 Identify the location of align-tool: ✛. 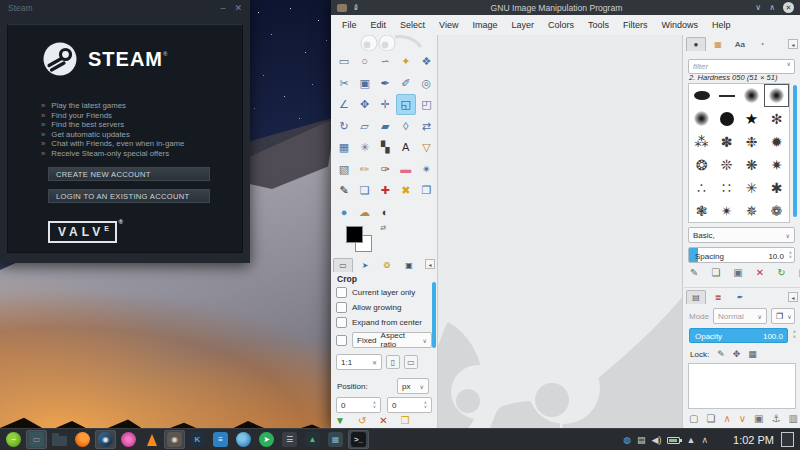
(385, 104).